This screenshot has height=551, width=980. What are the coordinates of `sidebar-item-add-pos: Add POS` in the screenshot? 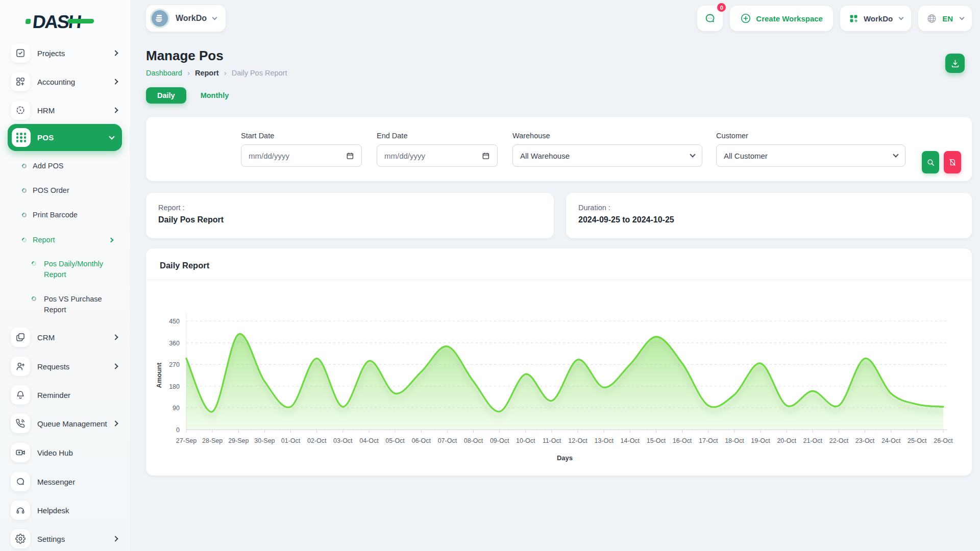 It's located at (65, 166).